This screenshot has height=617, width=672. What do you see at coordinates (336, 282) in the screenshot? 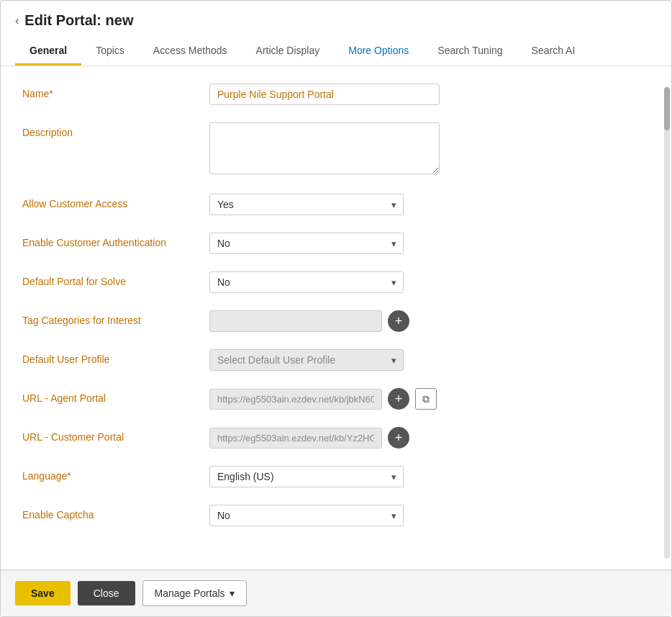
I see `default-portal-row: Default Portal for Solve No Yes` at bounding box center [336, 282].